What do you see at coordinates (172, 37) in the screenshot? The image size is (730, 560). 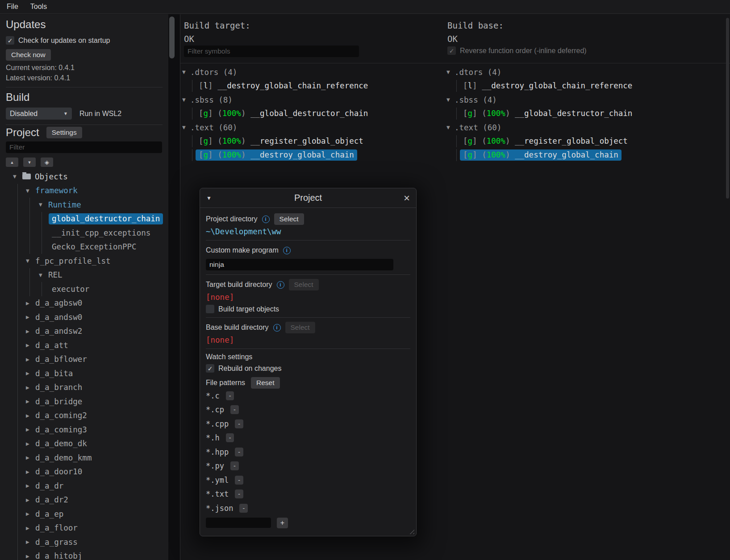 I see `sidebar-scrollbar-thumb` at bounding box center [172, 37].